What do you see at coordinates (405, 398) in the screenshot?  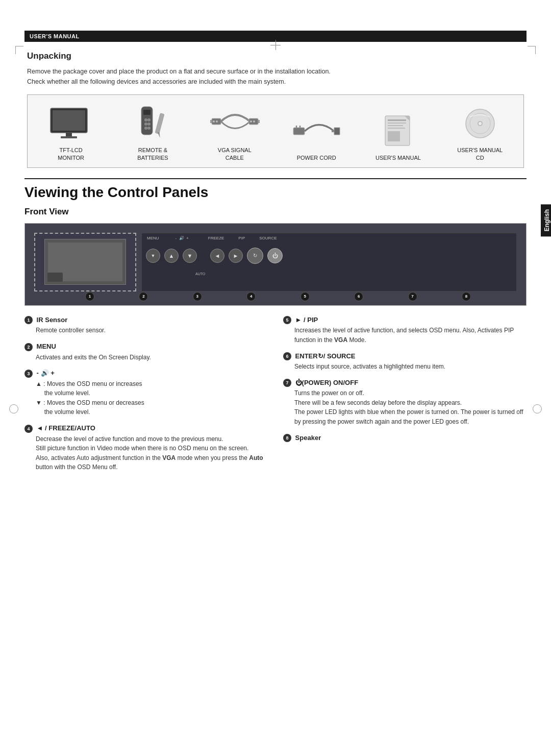 I see `desc-col-right: 5 ► / PIP Increases the level of active …` at bounding box center [405, 398].